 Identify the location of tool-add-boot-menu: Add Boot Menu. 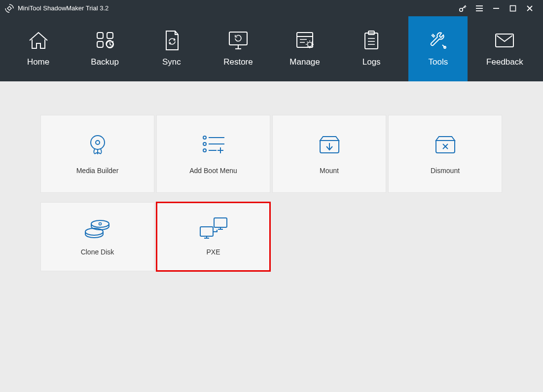
(213, 154).